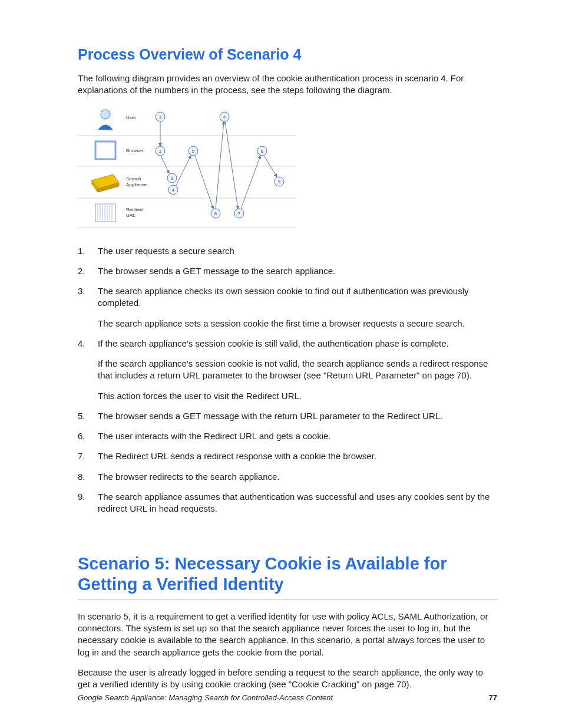 The height and width of the screenshot is (728, 562). What do you see at coordinates (297, 436) in the screenshot?
I see `step-text: The user interacts with the Redirect URL…` at bounding box center [297, 436].